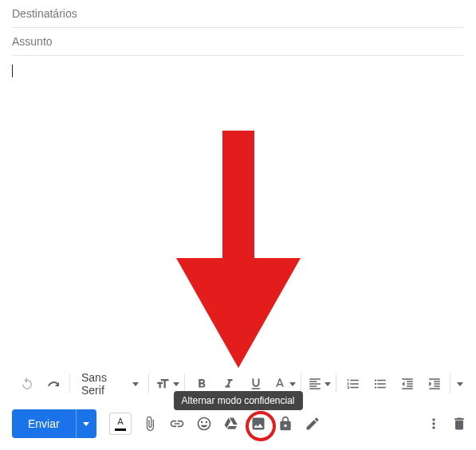 Image resolution: width=476 pixels, height=450 pixels. I want to click on discard-draft-button, so click(459, 424).